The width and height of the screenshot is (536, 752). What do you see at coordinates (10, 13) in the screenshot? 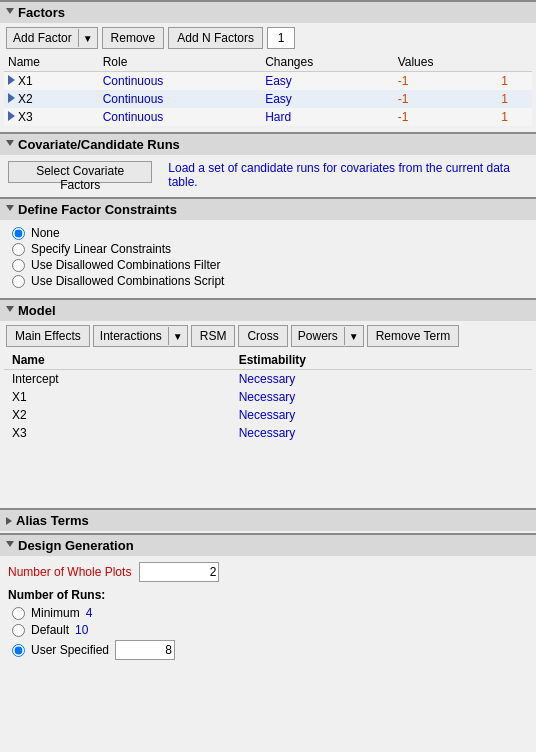
I see `factors-collapse-icon` at bounding box center [10, 13].